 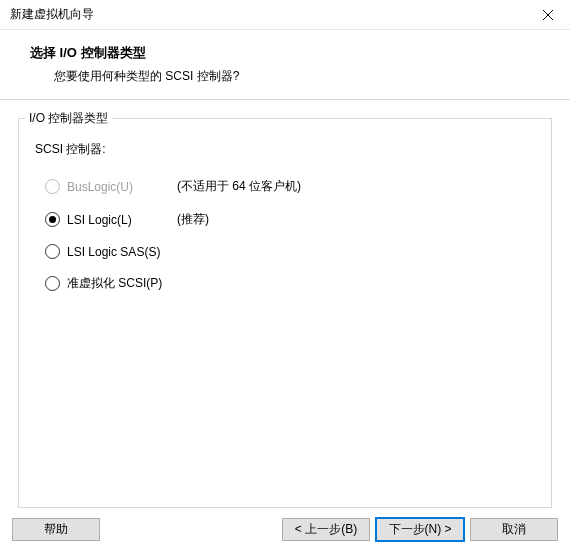 I want to click on radio-label: LSI Logic SAS(S), so click(x=117, y=252).